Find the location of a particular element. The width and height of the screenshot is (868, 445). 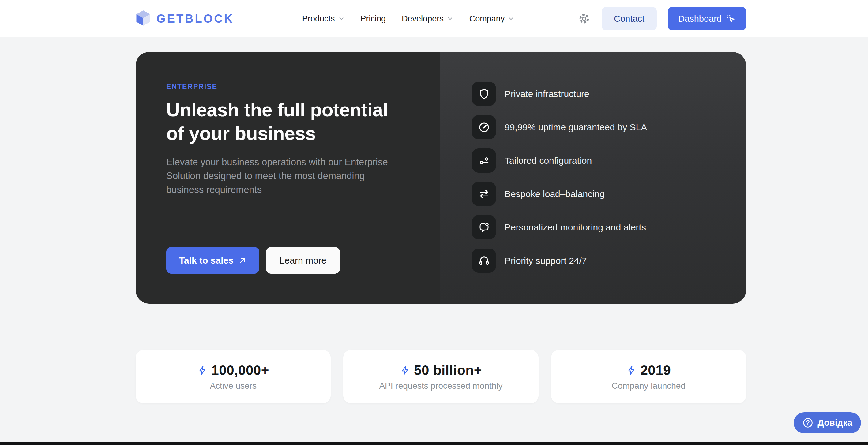

hero-description: Elevate your business operations with ou… is located at coordinates (284, 176).